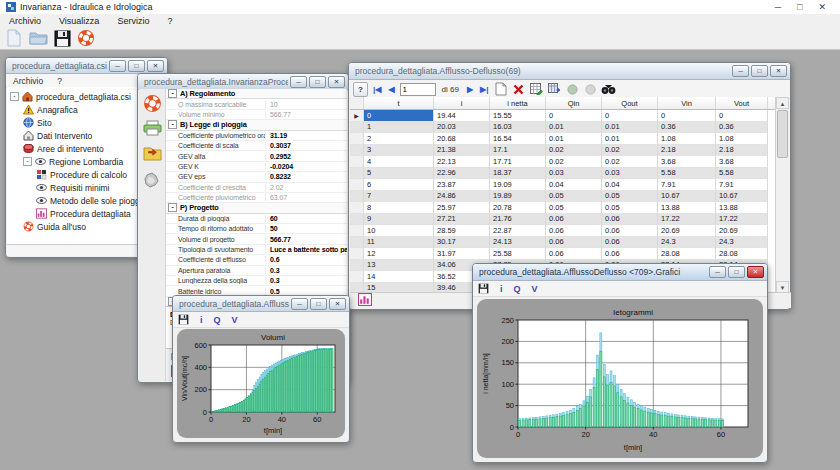 Image resolution: width=840 pixels, height=470 pixels. What do you see at coordinates (399, 220) in the screenshot?
I see `cell: 9` at bounding box center [399, 220].